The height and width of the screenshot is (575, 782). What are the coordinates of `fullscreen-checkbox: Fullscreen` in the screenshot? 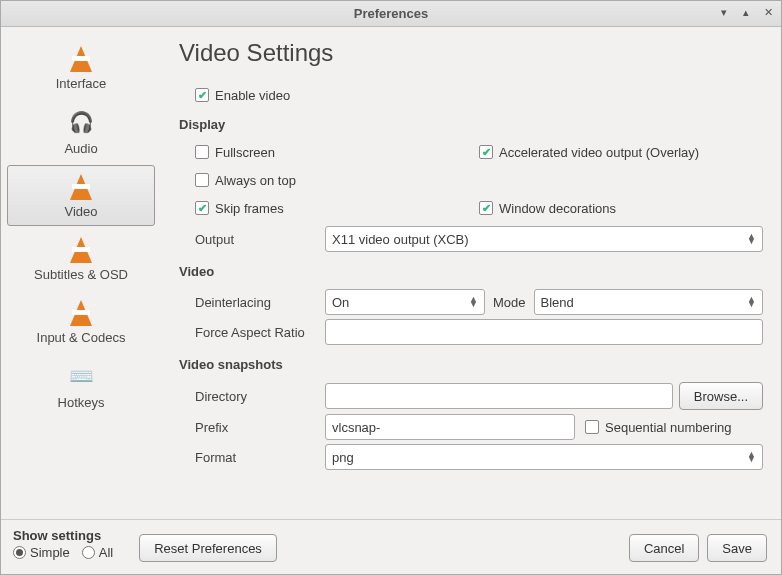 It's located at (337, 152).